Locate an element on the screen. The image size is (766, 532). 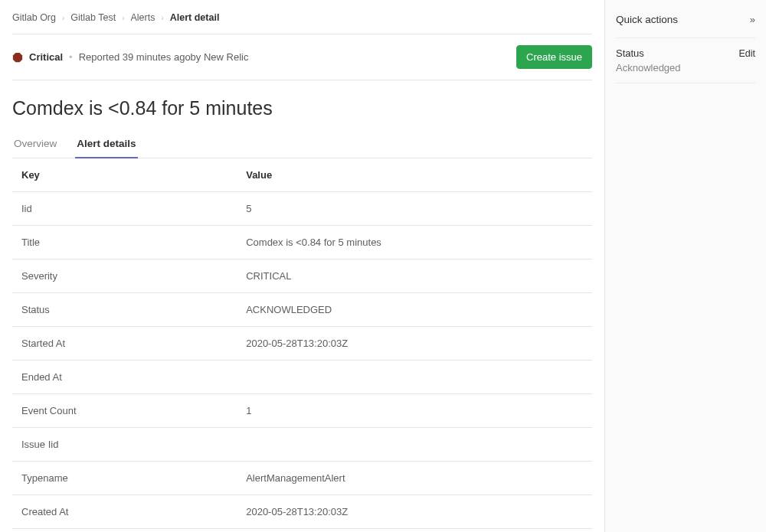
severity-label: Critical is located at coordinates (46, 57).